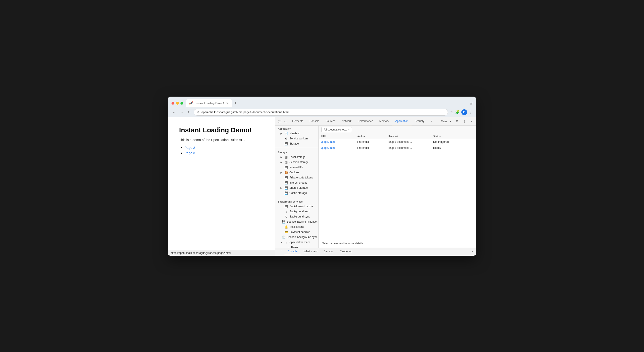  What do you see at coordinates (464, 112) in the screenshot?
I see `account-button: B` at bounding box center [464, 112].